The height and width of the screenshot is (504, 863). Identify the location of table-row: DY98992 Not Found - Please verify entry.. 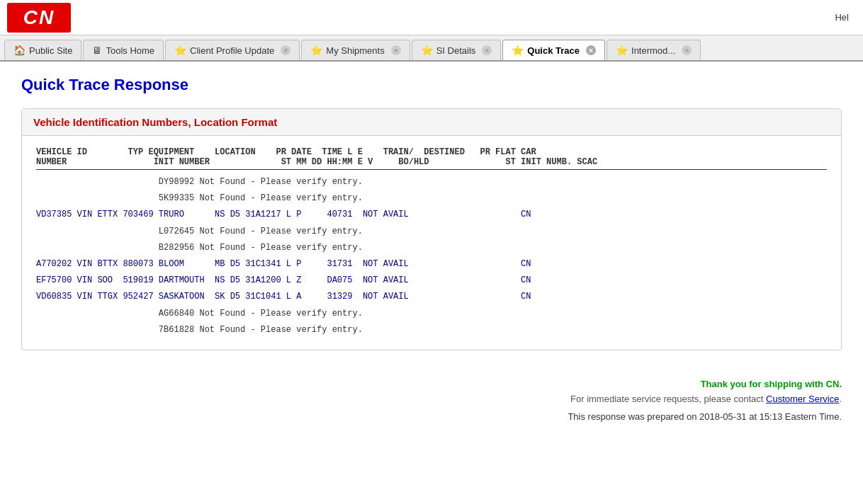
(432, 183).